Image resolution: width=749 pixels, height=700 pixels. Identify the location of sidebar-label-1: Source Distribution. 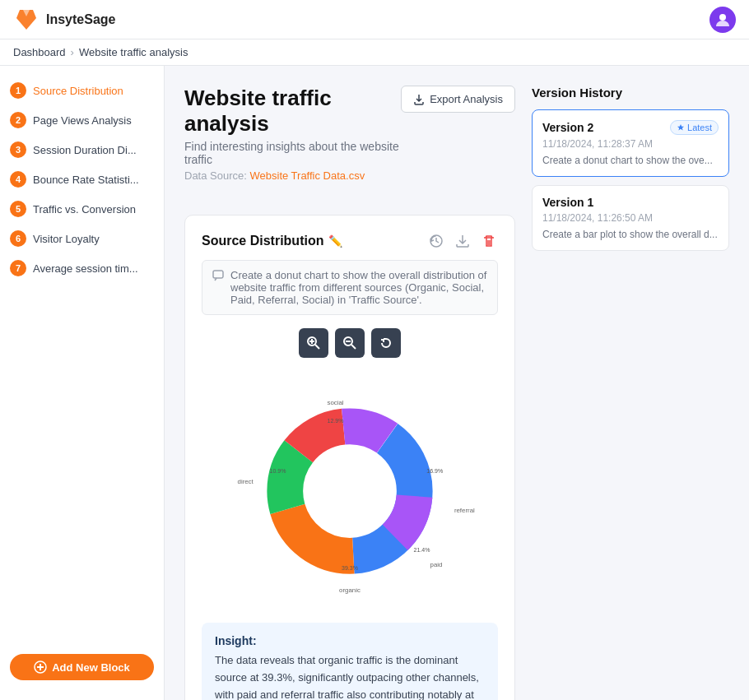
(78, 90).